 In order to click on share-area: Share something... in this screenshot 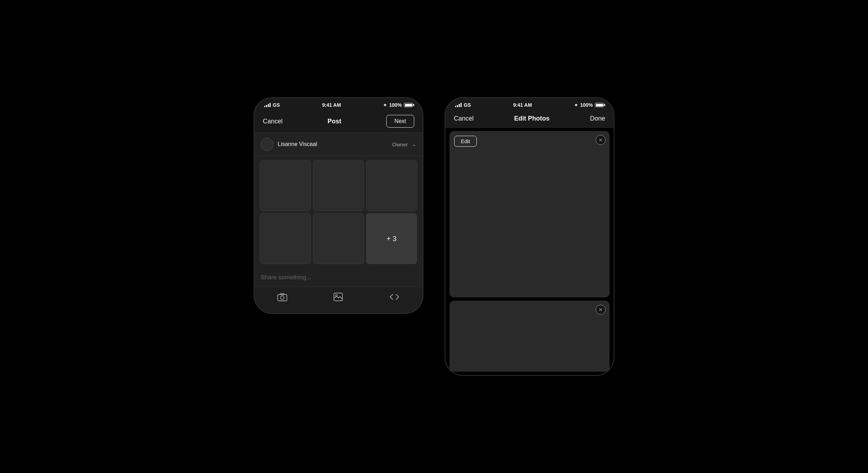, I will do `click(338, 278)`.